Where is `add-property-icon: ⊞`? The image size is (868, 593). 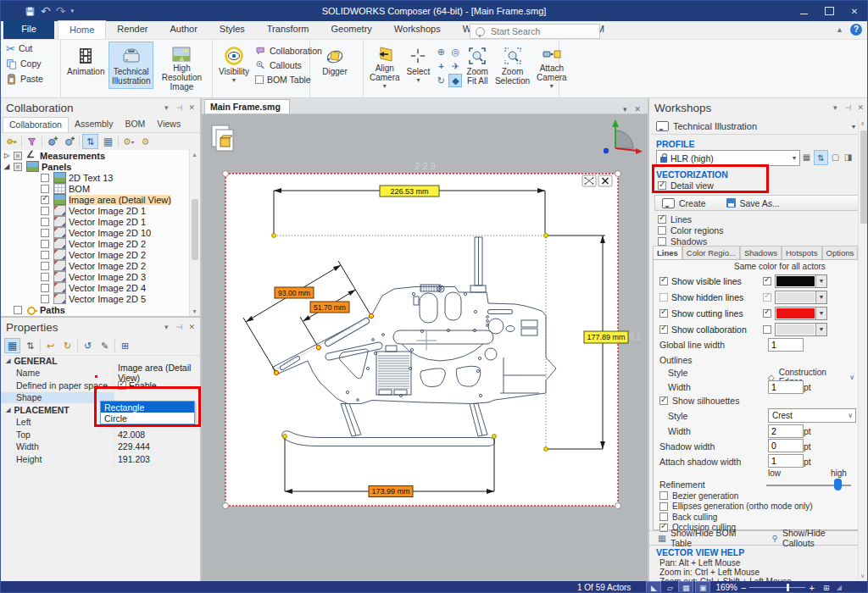 add-property-icon: ⊞ is located at coordinates (125, 346).